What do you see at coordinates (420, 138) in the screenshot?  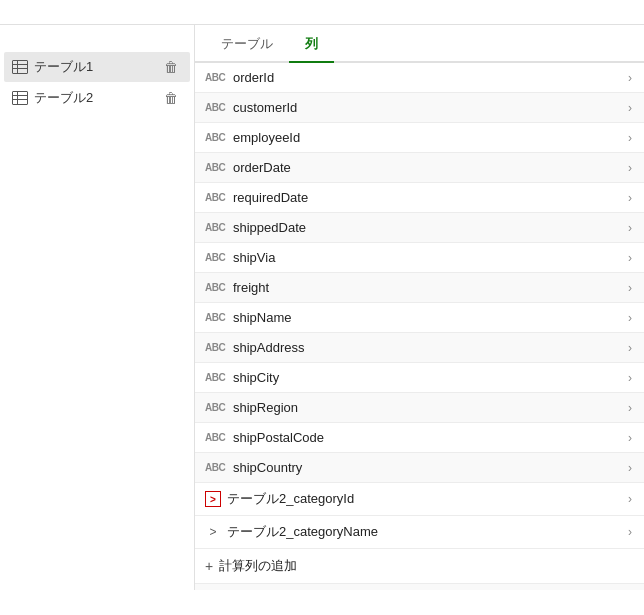 I see `column-row-employeeId: ABC employeeId ›` at bounding box center [420, 138].